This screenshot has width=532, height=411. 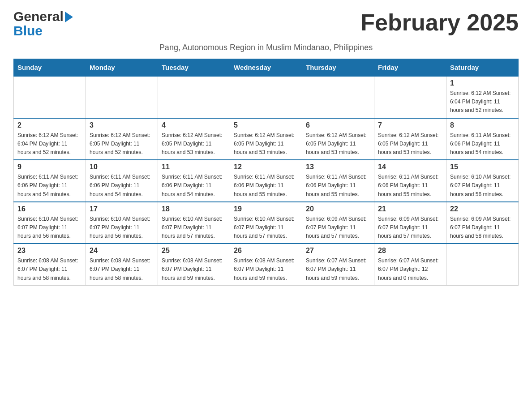 What do you see at coordinates (43, 24) in the screenshot?
I see `logo: General Blue` at bounding box center [43, 24].